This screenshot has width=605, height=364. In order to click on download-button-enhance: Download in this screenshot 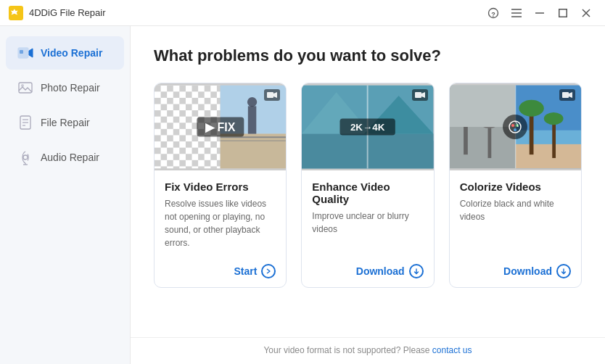, I will do `click(390, 271)`.